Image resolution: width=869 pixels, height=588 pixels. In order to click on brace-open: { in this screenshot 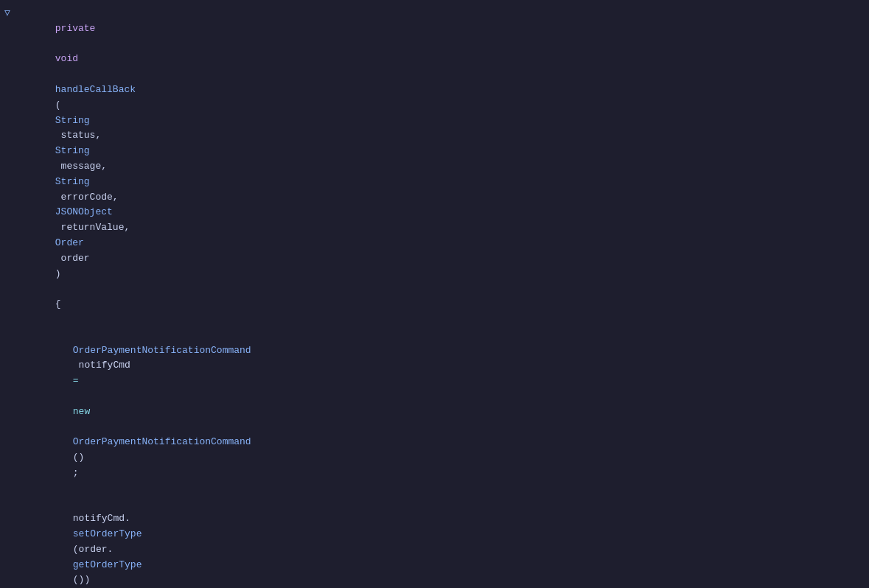, I will do `click(58, 304)`.